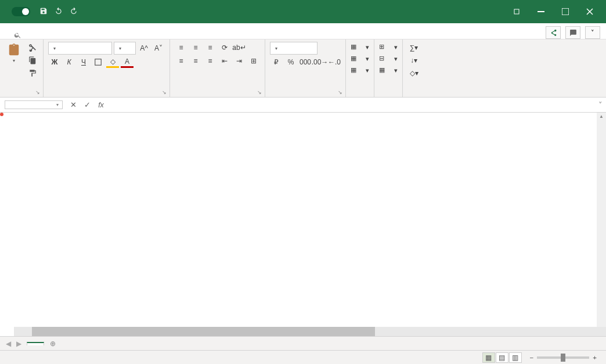 The image size is (606, 364). I want to click on close-icon, so click(590, 12).